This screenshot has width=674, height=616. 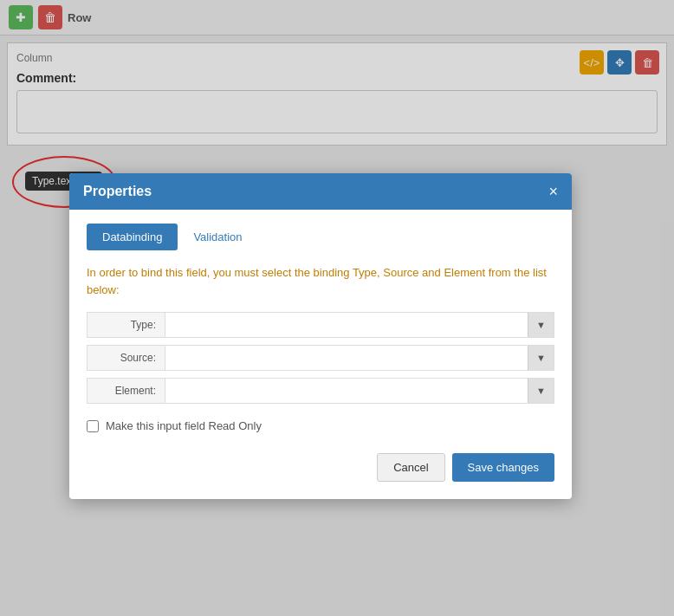 I want to click on element-label: Element:, so click(x=126, y=391).